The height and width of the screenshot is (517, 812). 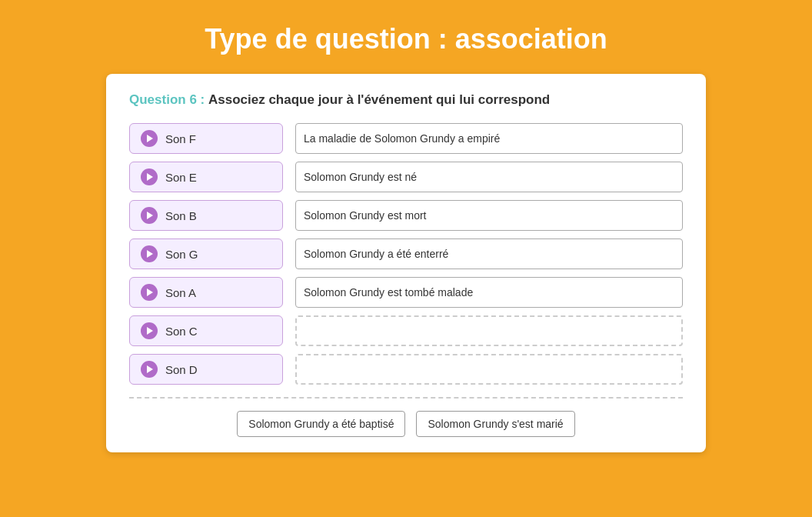 What do you see at coordinates (489, 369) in the screenshot?
I see `answer-box-son-d` at bounding box center [489, 369].